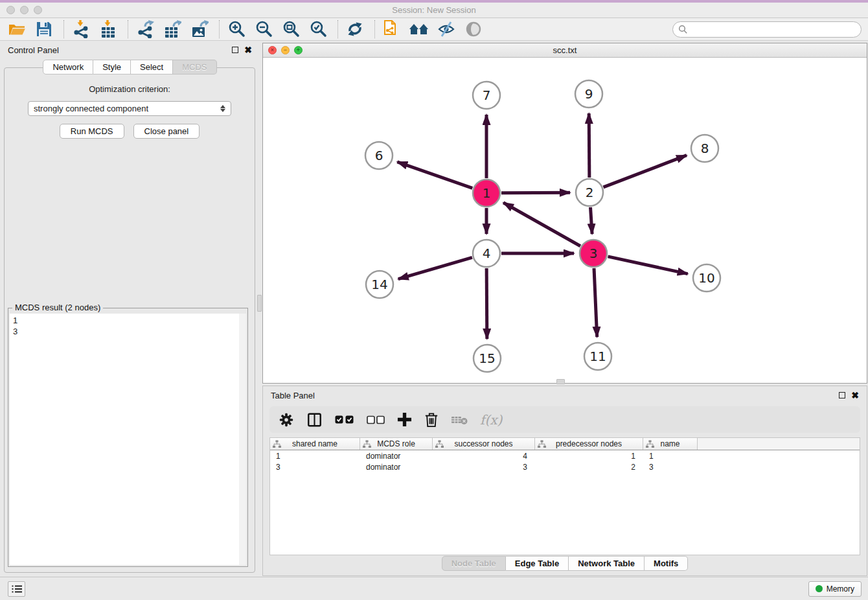 The height and width of the screenshot is (600, 868). What do you see at coordinates (484, 444) in the screenshot?
I see `column-header-successor-nodes: successor nodes` at bounding box center [484, 444].